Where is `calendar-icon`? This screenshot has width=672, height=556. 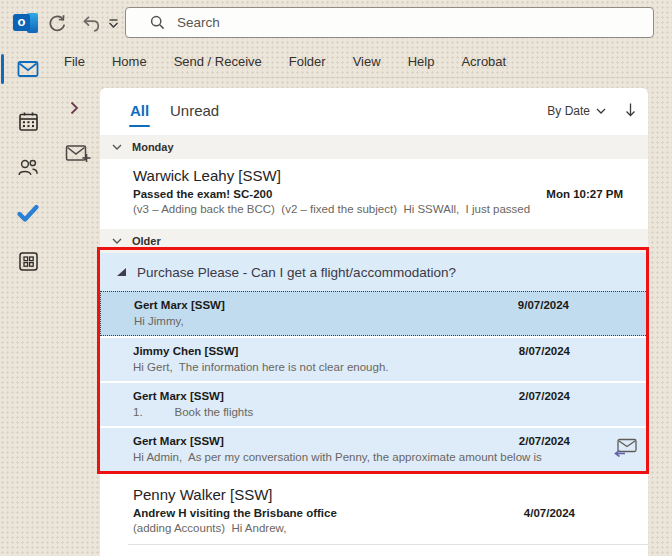 calendar-icon is located at coordinates (28, 122).